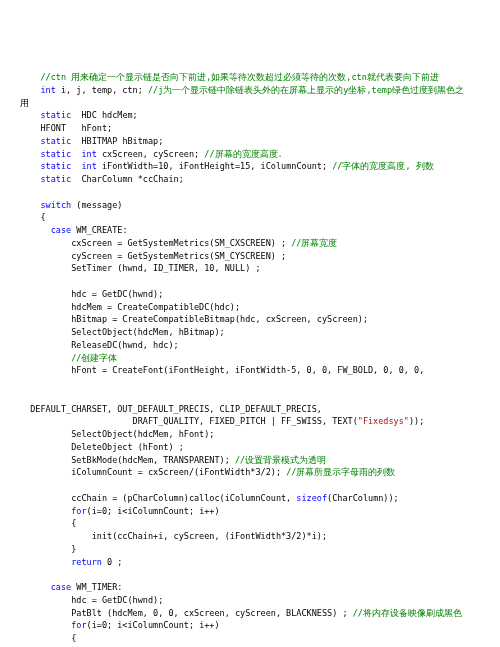 This screenshot has width=500, height=647. Describe the element at coordinates (128, 179) in the screenshot. I see `code-token: CharColumn *ccChain;` at that location.